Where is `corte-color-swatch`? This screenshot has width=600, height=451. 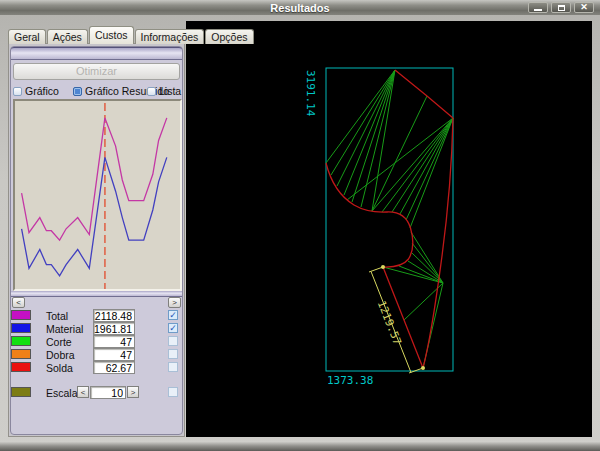 corte-color-swatch is located at coordinates (21, 341).